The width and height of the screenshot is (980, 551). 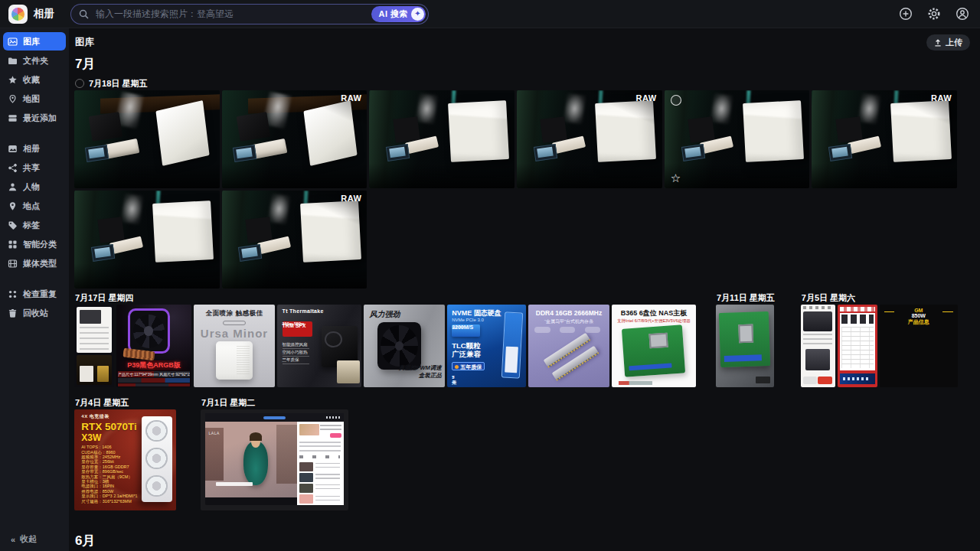 I want to click on day-select-circle, so click(x=80, y=83).